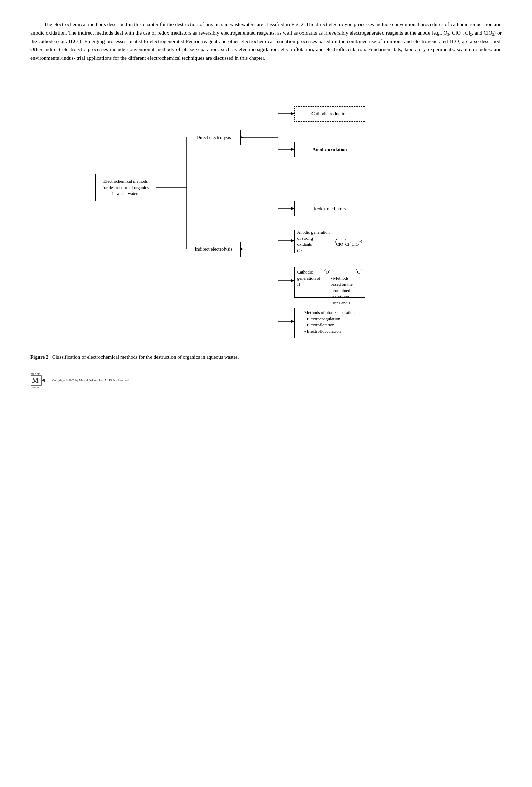 This screenshot has height=787, width=532. Describe the element at coordinates (330, 282) in the screenshot. I see `box-cathodic-generation: Cathodic generation of H2O2 - Methods ba…` at that location.